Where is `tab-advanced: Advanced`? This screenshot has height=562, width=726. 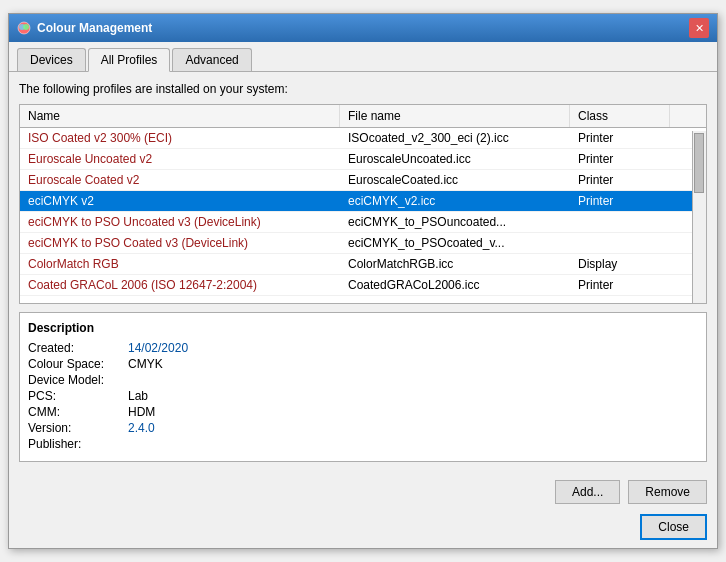 tab-advanced: Advanced is located at coordinates (212, 60).